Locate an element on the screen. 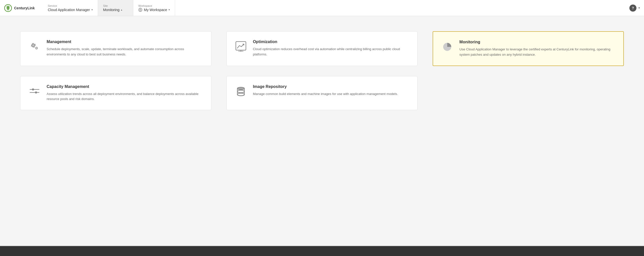 This screenshot has width=644, height=256. logo-text: CenturyLink is located at coordinates (24, 8).